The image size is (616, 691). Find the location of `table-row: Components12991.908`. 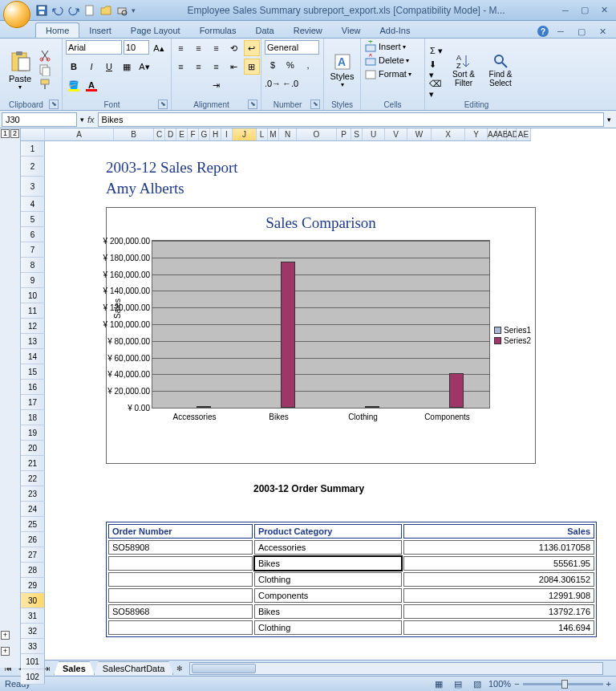

table-row: Components12991.908 is located at coordinates (351, 595).